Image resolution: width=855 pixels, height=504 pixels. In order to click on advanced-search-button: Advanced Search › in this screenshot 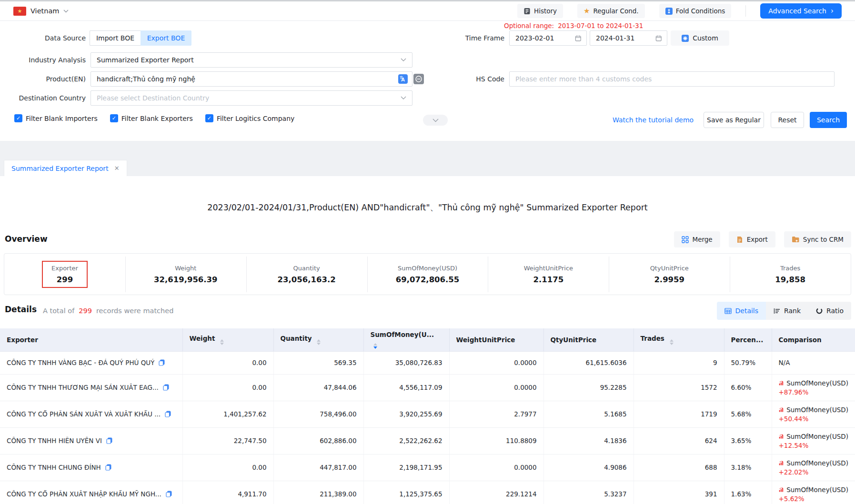, I will do `click(801, 11)`.